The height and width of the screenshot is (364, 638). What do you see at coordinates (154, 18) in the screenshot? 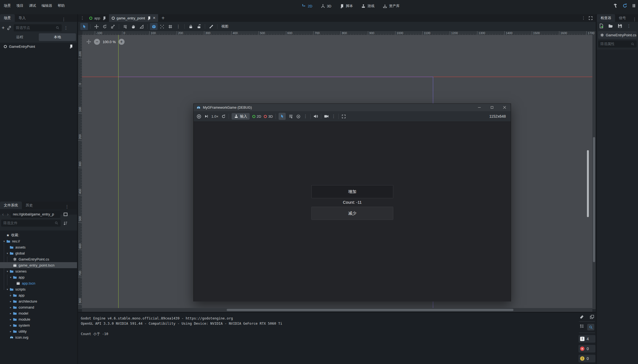
I see `close-tab-icon: ×` at bounding box center [154, 18].